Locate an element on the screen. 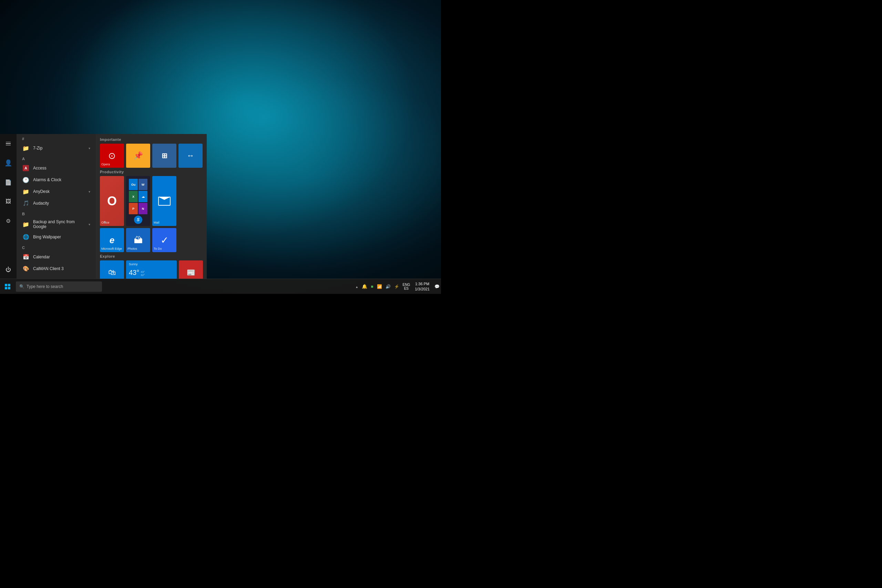  tile-teamviewer: ↔ is located at coordinates (190, 156).